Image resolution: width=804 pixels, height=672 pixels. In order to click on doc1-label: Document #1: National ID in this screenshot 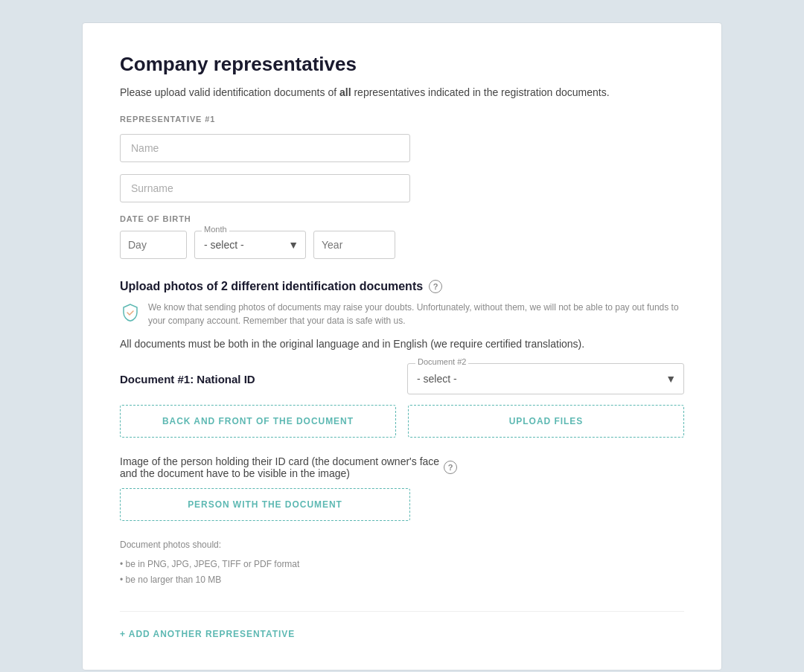, I will do `click(258, 380)`.